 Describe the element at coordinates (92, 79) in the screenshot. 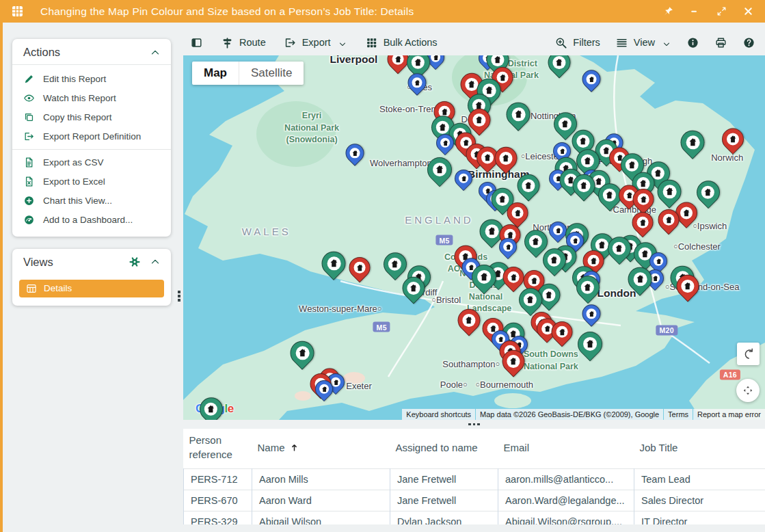

I see `action-item-edit-this-report: Edit this Report` at that location.